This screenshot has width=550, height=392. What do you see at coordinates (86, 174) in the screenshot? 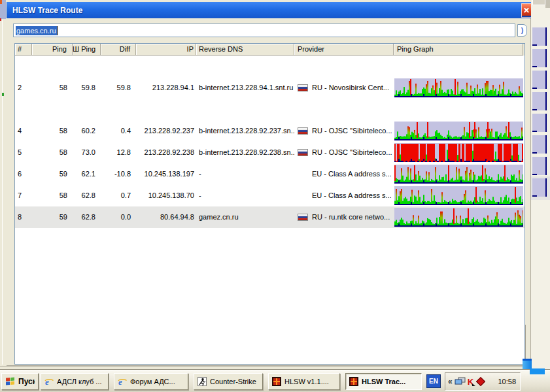
I see `cell-avg: 62.1` at bounding box center [86, 174].